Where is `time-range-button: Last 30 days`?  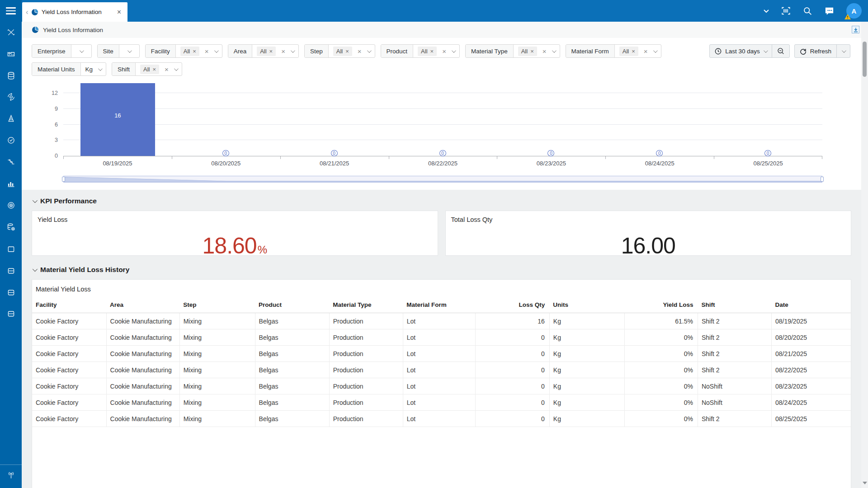
time-range-button: Last 30 days is located at coordinates (741, 51).